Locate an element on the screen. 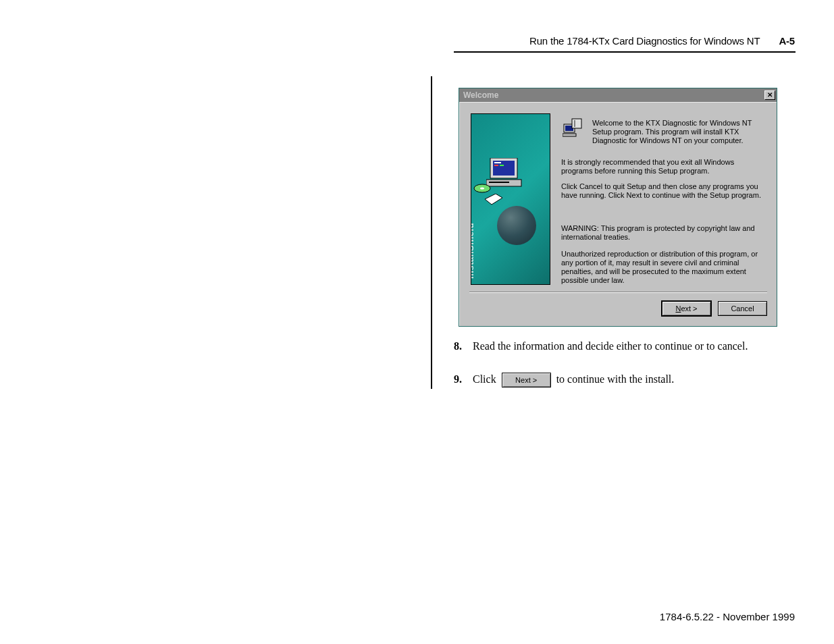 This screenshot has width=834, height=644. cd-icon is located at coordinates (482, 188).